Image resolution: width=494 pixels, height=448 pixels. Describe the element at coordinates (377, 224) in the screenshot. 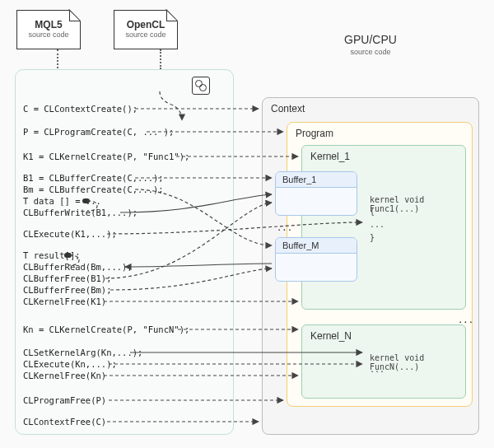

I see `kernel1-code-l3: ...` at that location.